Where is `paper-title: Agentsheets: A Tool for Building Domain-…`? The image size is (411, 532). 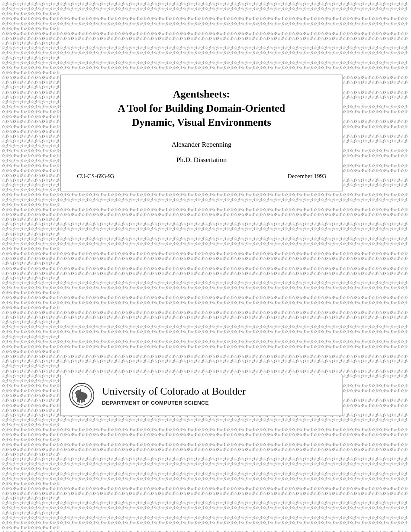
paper-title: Agentsheets: A Tool for Building Domain-… is located at coordinates (201, 108).